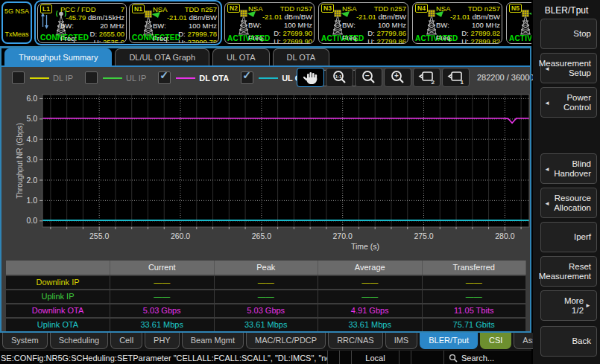 This screenshot has width=600, height=364. Describe the element at coordinates (374, 24) in the screenshot. I see `cell-info-block: NSATDD n257-21.01 dBm/BWBW:100 MHzFreq:D…` at that location.